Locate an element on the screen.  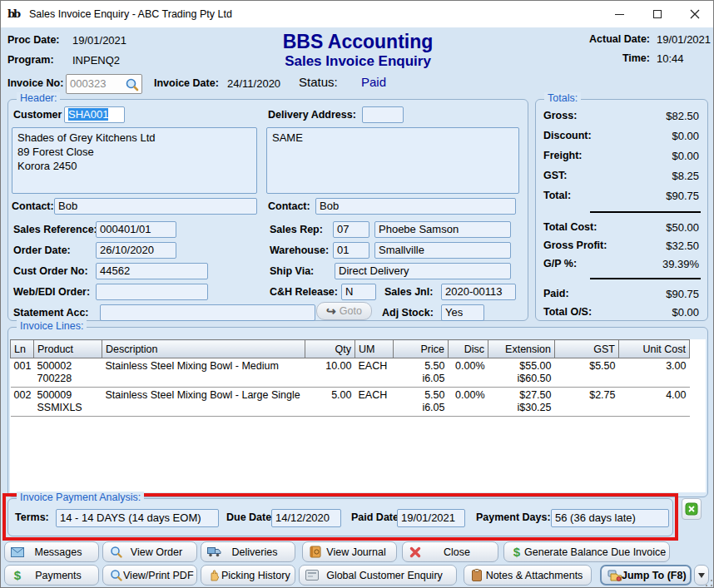
deliveries-label: Deliveries is located at coordinates (258, 552).